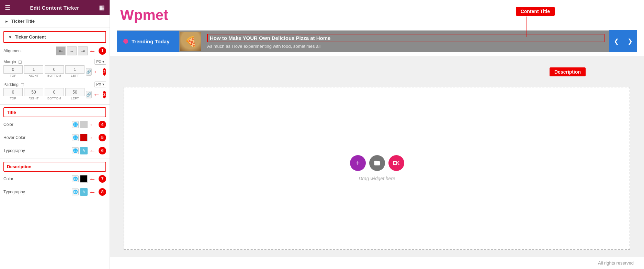 The width and height of the screenshot is (644, 269). I want to click on arrow-right-7: ←, so click(92, 179).